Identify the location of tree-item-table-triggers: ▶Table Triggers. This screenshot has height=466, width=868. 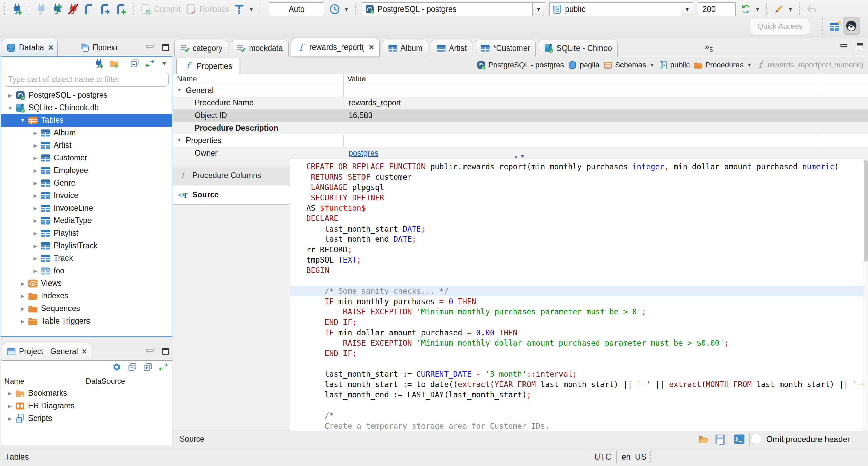
(86, 321).